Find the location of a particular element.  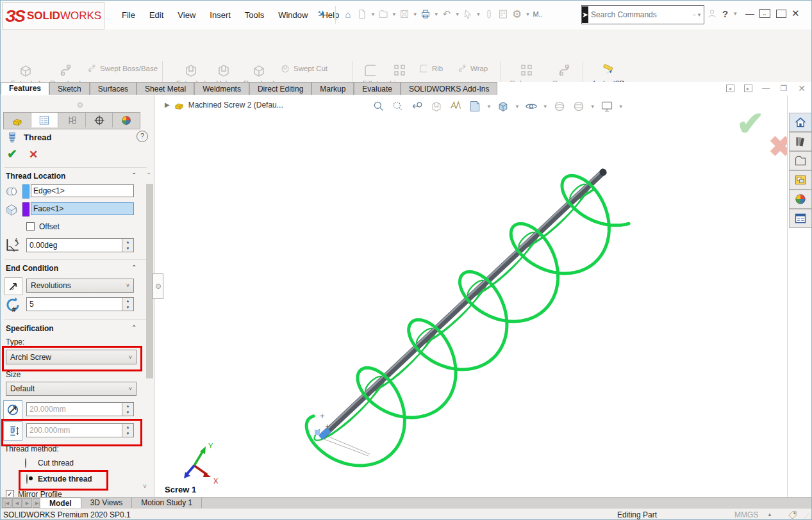

tab-surfaces: Surfaces is located at coordinates (113, 88).